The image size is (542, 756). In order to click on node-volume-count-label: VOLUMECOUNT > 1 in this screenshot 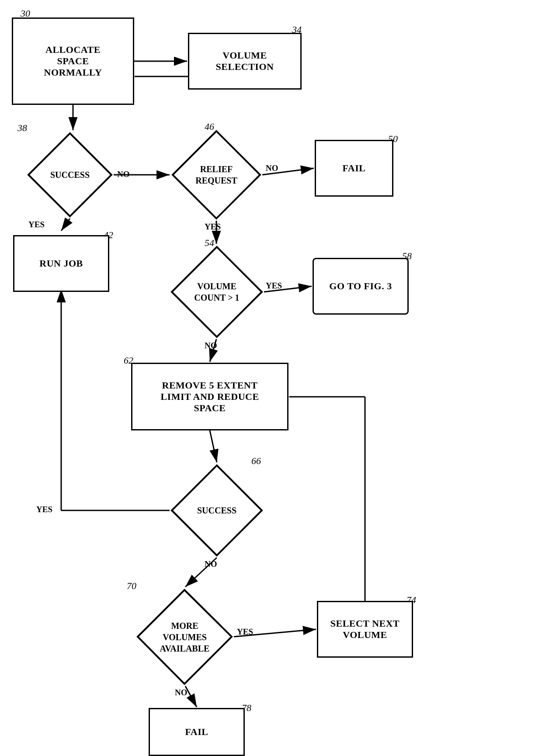, I will do `click(217, 292)`.